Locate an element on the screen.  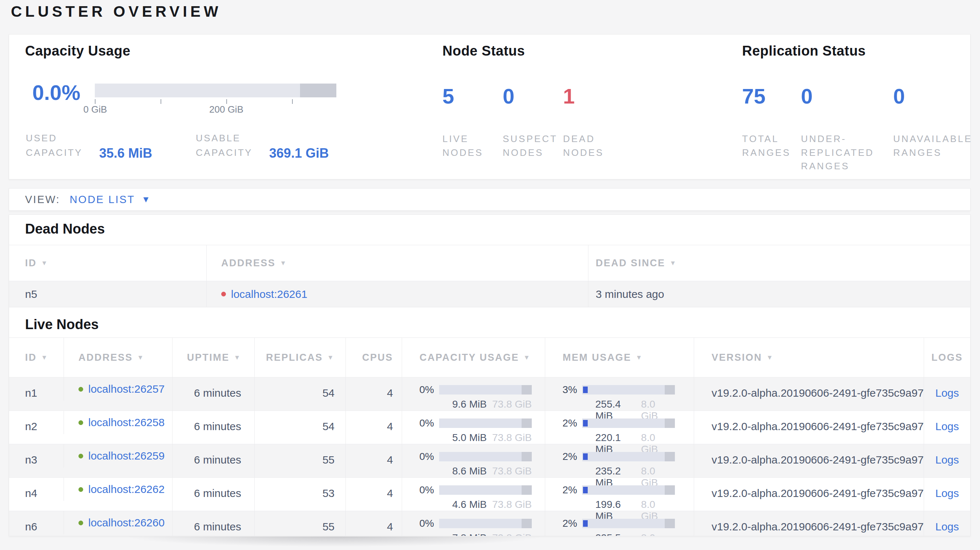
total-ranges-stat: 75 TOTAL RANGES is located at coordinates (772, 129).